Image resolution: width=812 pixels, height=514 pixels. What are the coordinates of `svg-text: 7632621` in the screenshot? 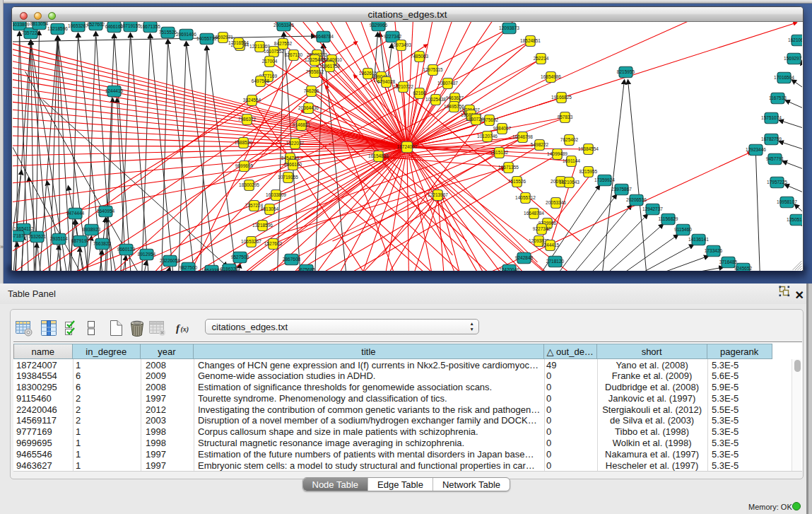 It's located at (37, 236).